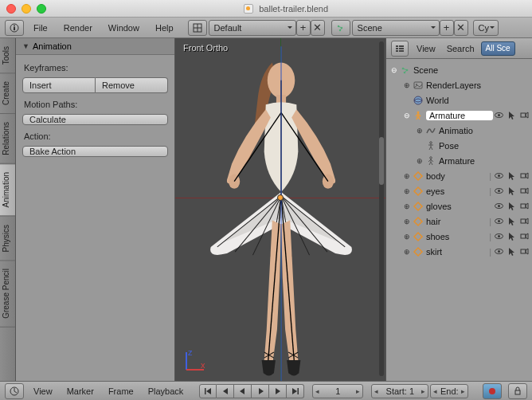 The image size is (532, 400). Describe the element at coordinates (14, 391) in the screenshot. I see `timeline-editor-icon` at that location.